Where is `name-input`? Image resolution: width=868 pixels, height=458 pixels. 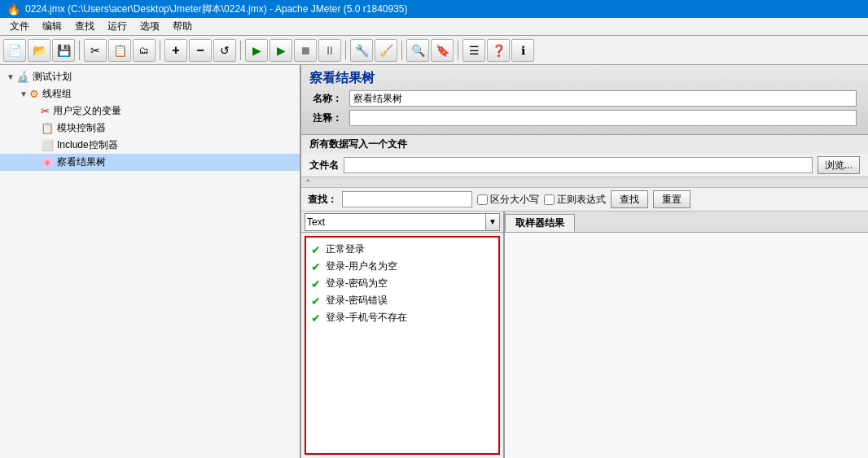 name-input is located at coordinates (603, 98).